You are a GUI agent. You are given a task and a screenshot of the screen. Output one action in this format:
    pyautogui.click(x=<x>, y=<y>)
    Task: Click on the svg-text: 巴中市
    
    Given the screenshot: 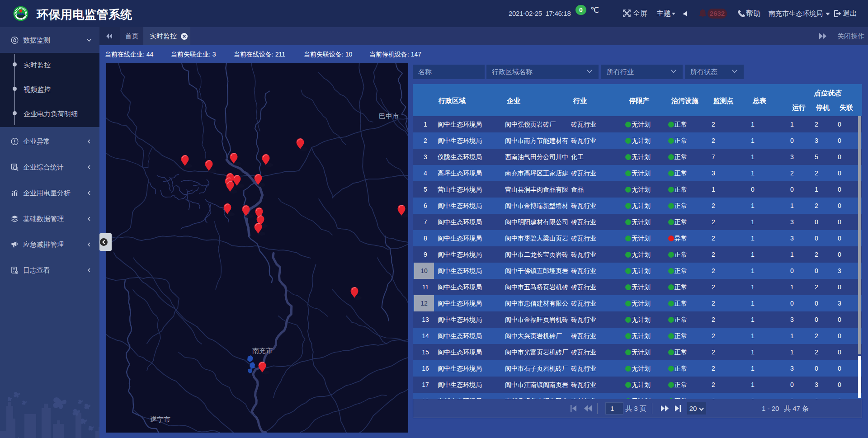 What is the action you would take?
    pyautogui.click(x=389, y=116)
    